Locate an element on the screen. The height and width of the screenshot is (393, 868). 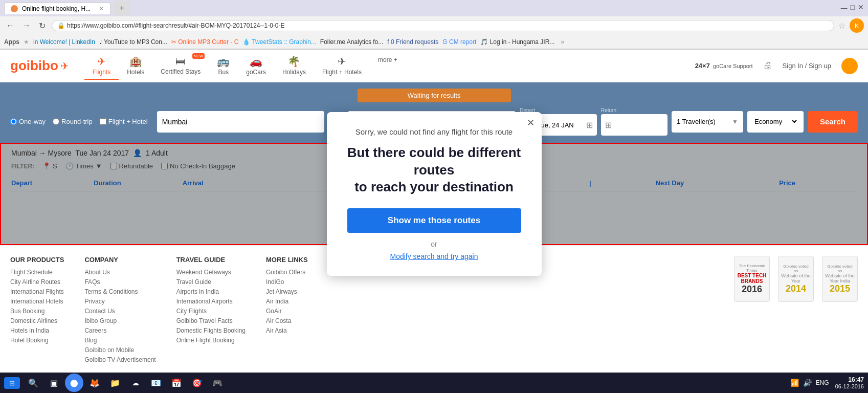
browser-tab: Online flight booking, H... ✕ is located at coordinates (57, 8).